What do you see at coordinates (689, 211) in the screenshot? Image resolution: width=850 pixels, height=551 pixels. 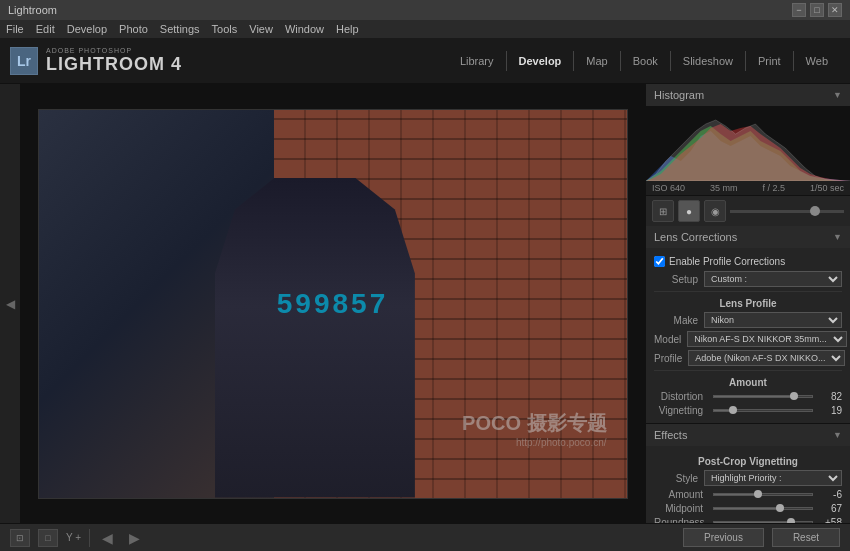 I see `spot-removal-tool: ●` at bounding box center [689, 211].